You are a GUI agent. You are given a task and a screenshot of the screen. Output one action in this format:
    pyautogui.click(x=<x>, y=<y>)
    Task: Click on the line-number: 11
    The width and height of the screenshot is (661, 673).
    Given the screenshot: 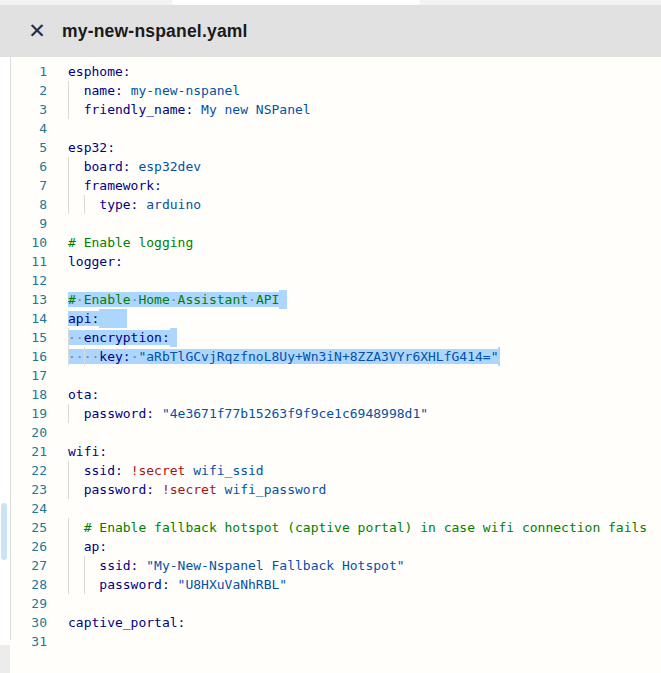 What is the action you would take?
    pyautogui.click(x=24, y=262)
    